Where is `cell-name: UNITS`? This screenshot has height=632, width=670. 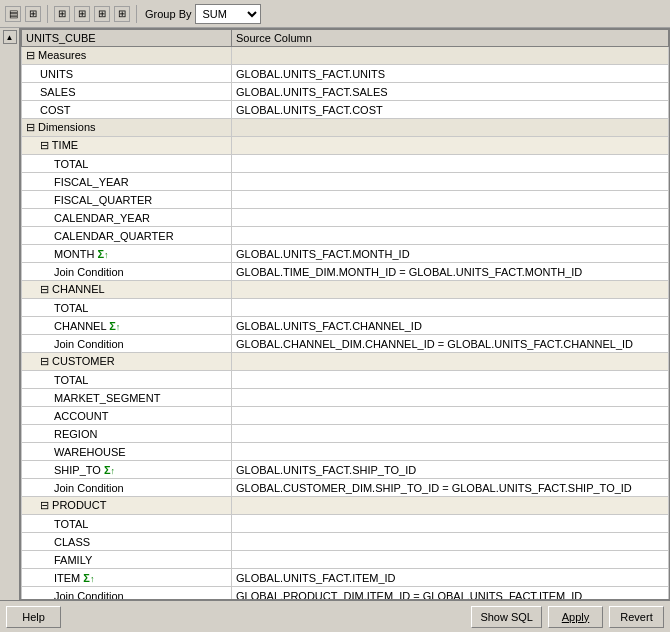 cell-name: UNITS is located at coordinates (127, 74).